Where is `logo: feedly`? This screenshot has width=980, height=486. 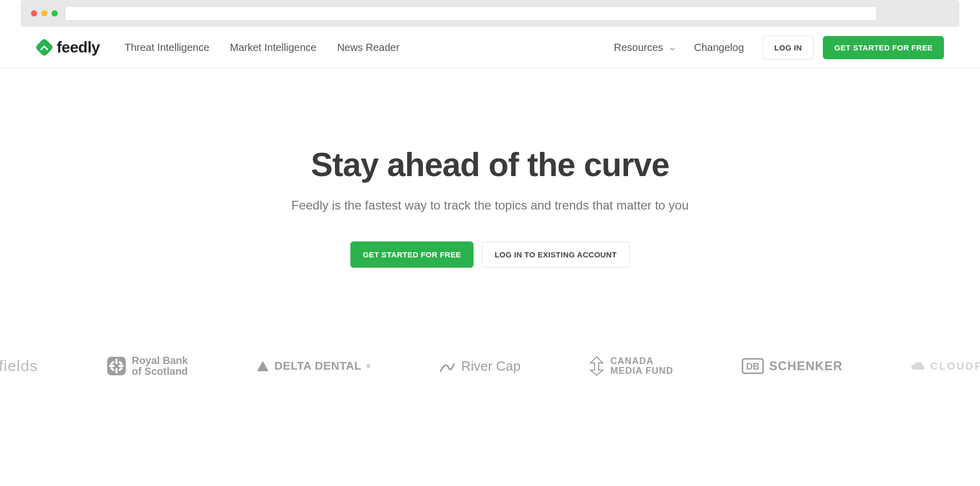
logo: feedly is located at coordinates (68, 47).